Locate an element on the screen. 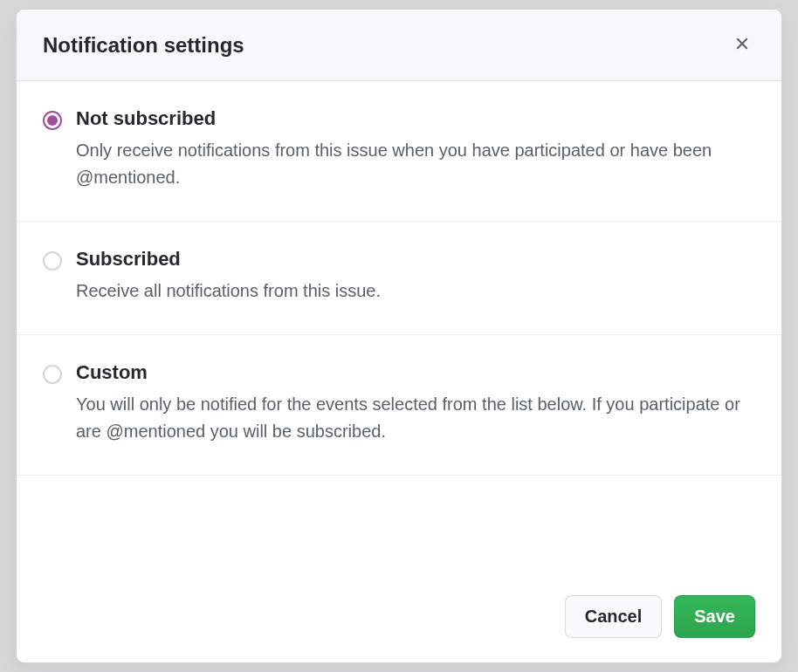 The width and height of the screenshot is (798, 672). modal-footer: Cancel Save is located at coordinates (399, 618).